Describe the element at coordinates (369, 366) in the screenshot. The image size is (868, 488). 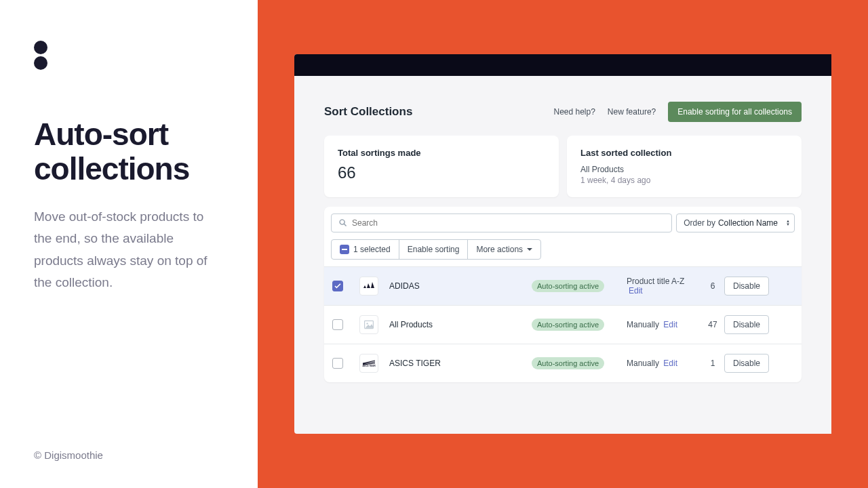
I see `svg-text: ASICS TIGER` at that location.